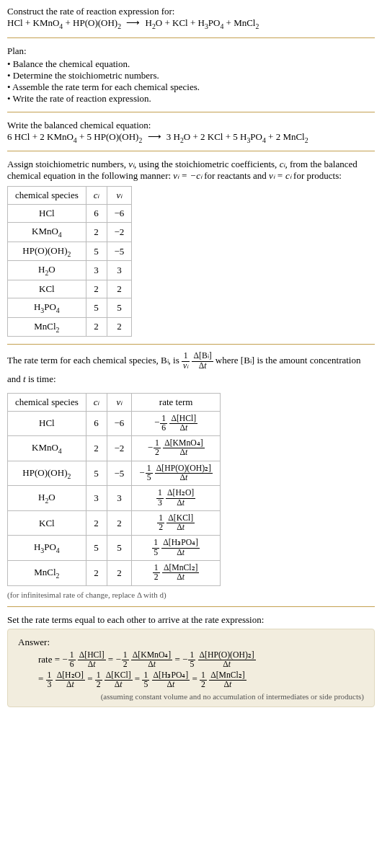 The width and height of the screenshot is (382, 868). Describe the element at coordinates (120, 196) in the screenshot. I see `col-nu: νᵢ` at that location.